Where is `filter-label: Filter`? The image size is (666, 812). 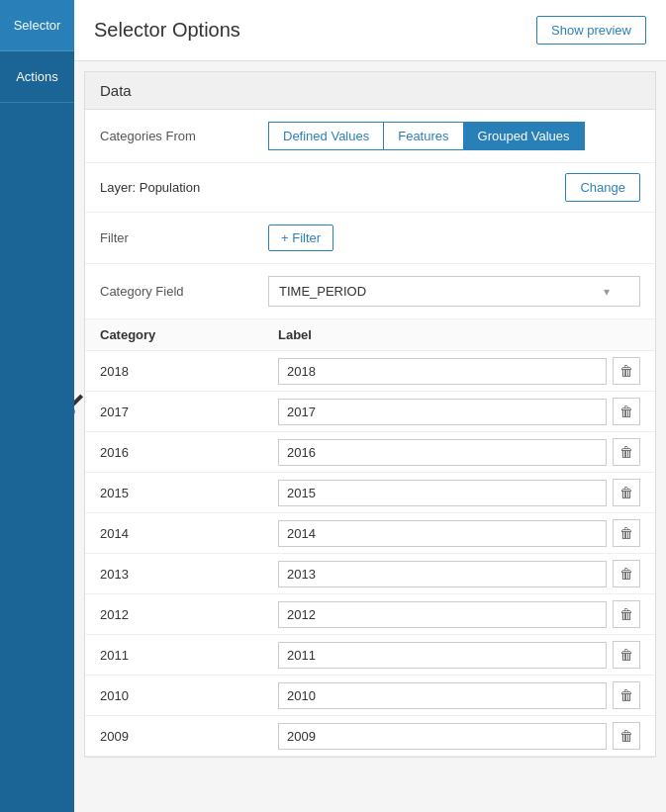
filter-label: Filter is located at coordinates (184, 237).